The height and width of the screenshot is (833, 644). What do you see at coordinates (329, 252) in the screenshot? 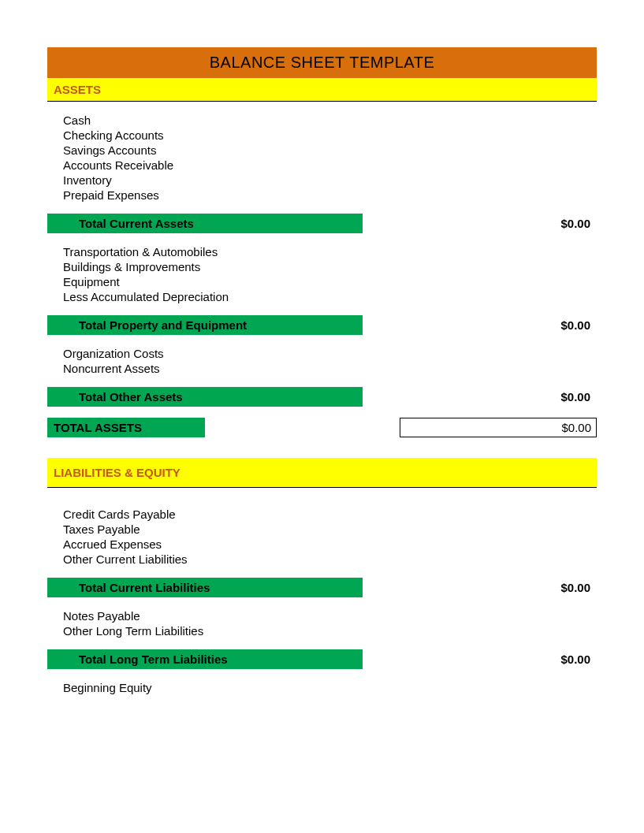
I see `line-item: Transportation & Automobiles` at bounding box center [329, 252].